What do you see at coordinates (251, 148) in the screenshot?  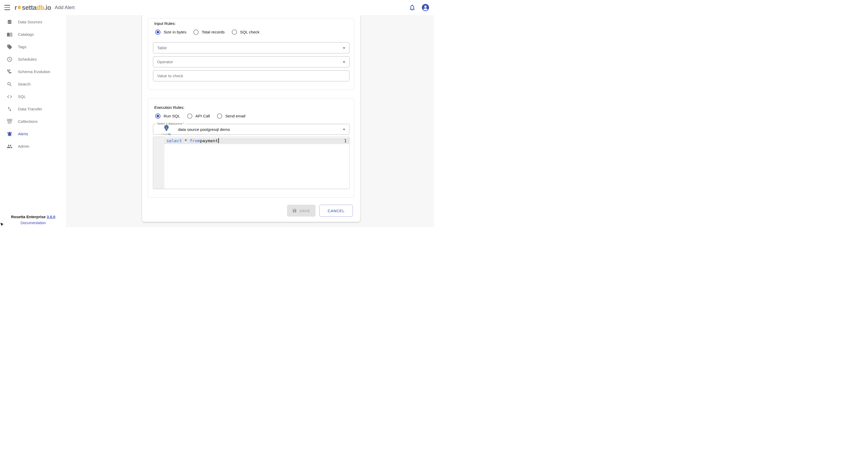 I see `execution-rules-card: Execution Rules: Run SQL API Call Send e…` at bounding box center [251, 148].